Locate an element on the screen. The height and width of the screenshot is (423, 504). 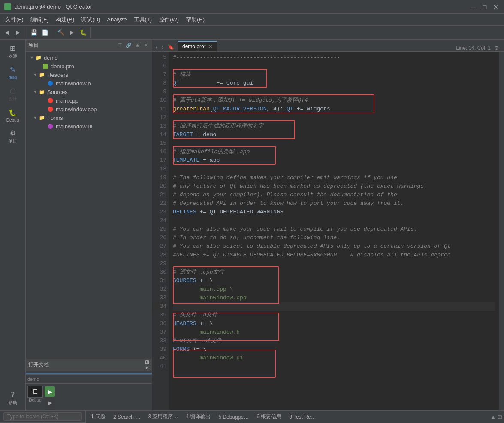
status-tab-compile: 4 编译输出 is located at coordinates (198, 417).